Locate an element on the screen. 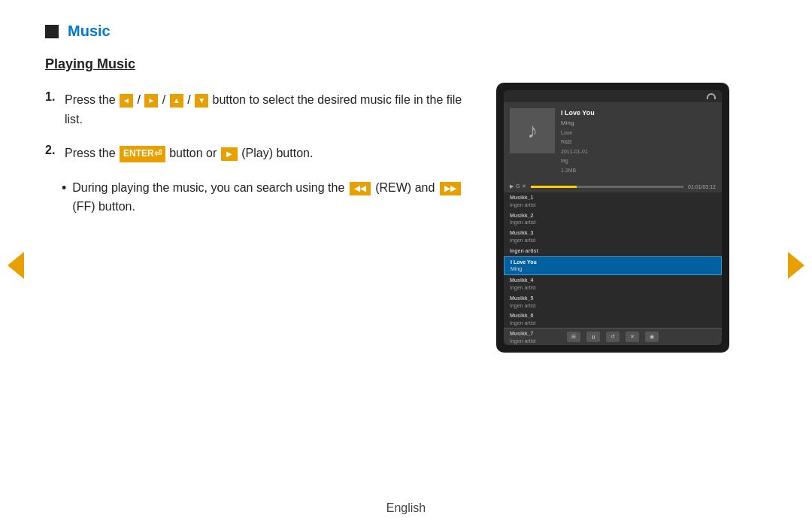 This screenshot has height=530, width=812. playlist-item: Musikk_3Ingen artist is located at coordinates (613, 237).